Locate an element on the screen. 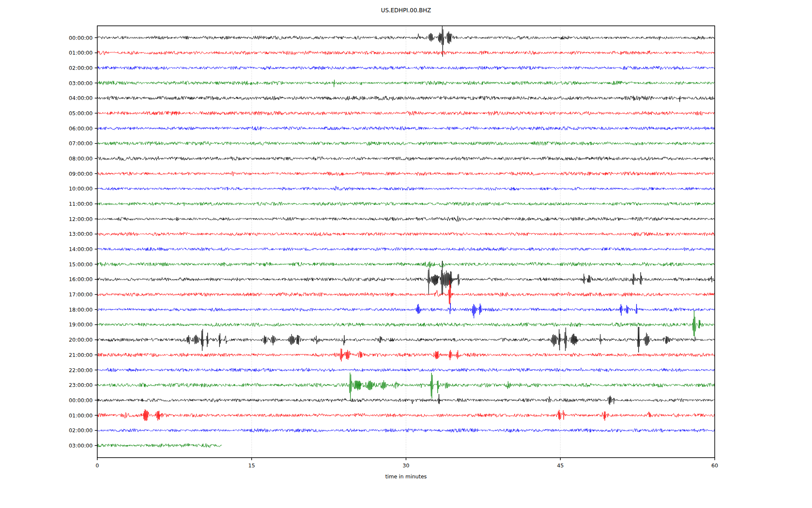 The image size is (812, 508). y-tick-label: 11:00:00 is located at coordinates (81, 204).